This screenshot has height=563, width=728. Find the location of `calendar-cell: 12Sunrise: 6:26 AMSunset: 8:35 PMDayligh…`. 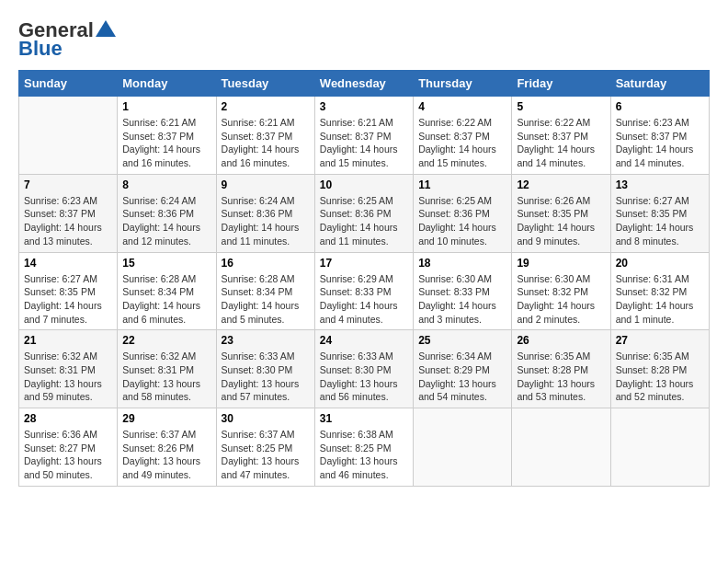

calendar-cell: 12Sunrise: 6:26 AMSunset: 8:35 PMDayligh… is located at coordinates (561, 213).